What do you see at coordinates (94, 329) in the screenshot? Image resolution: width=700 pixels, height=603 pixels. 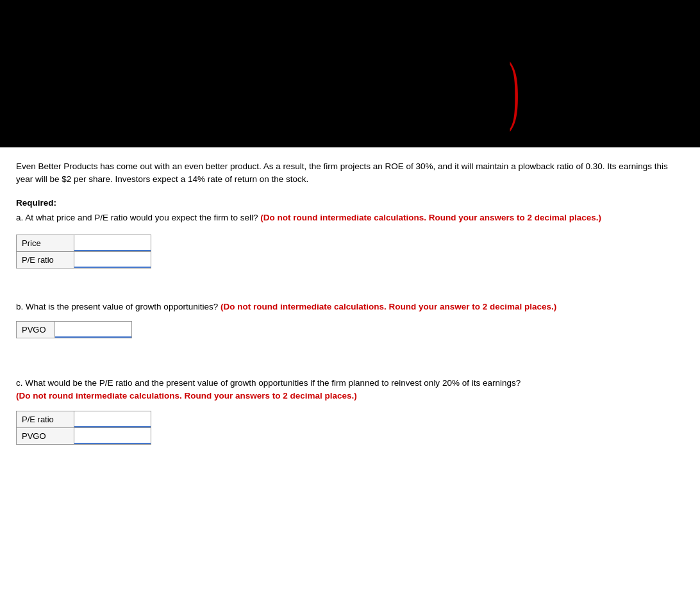 I see `pvgo-input-b` at bounding box center [94, 329].